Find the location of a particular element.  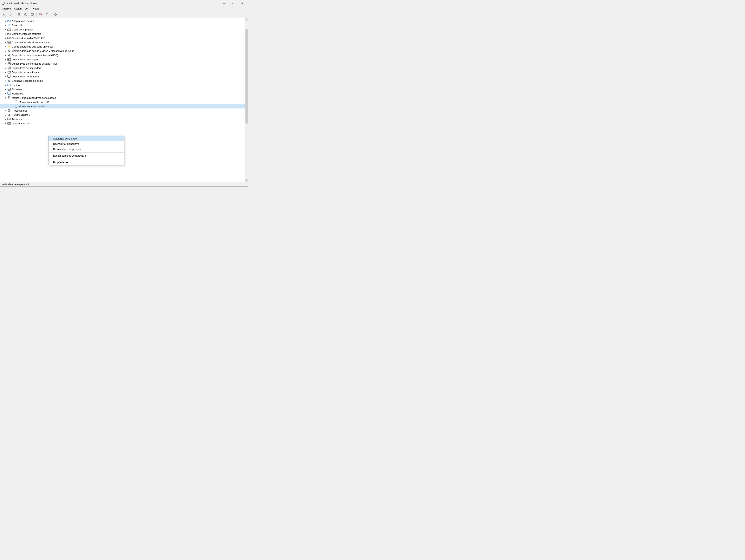

help-button: ? is located at coordinates (26, 14).